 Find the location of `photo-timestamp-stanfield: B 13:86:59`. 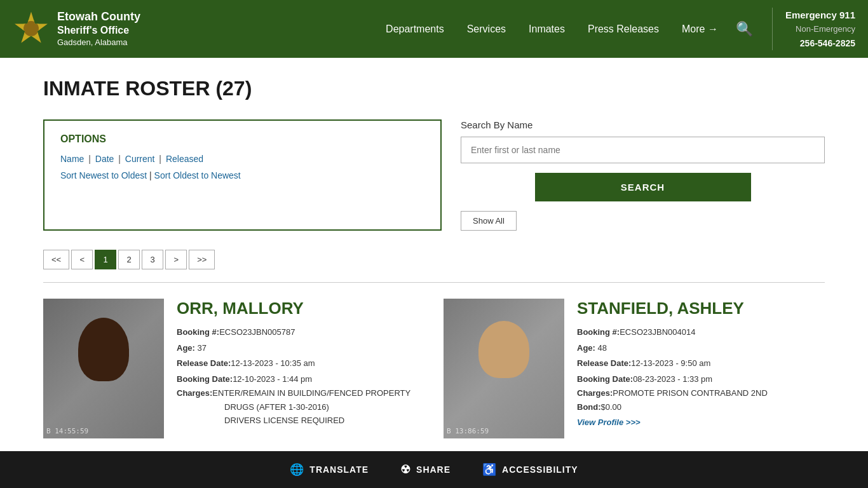

photo-timestamp-stanfield: B 13:86:59 is located at coordinates (468, 431).